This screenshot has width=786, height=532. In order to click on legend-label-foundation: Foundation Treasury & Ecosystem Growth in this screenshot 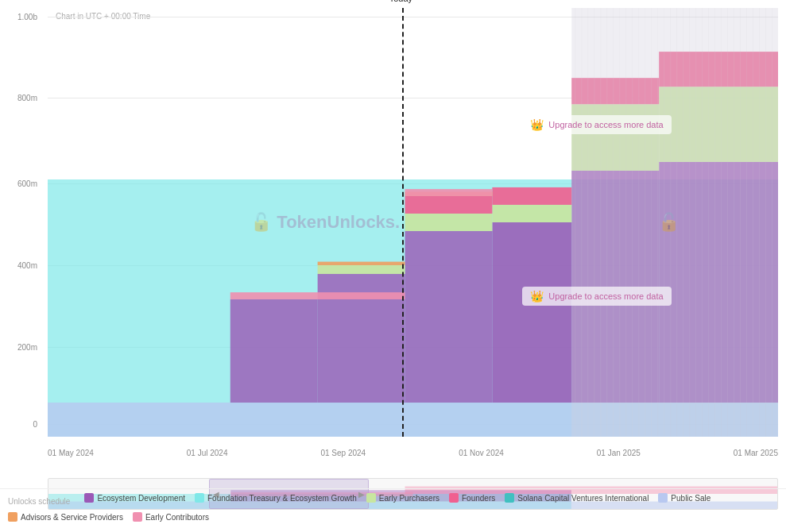, I will do `click(282, 499)`.